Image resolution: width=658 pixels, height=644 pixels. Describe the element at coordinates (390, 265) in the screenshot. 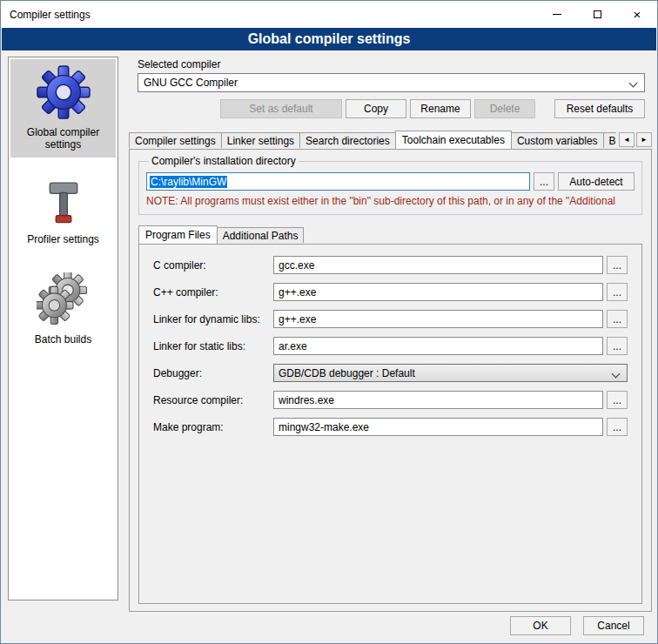

I see `c-compiler-row: C compiler: gcc.exe ...` at that location.